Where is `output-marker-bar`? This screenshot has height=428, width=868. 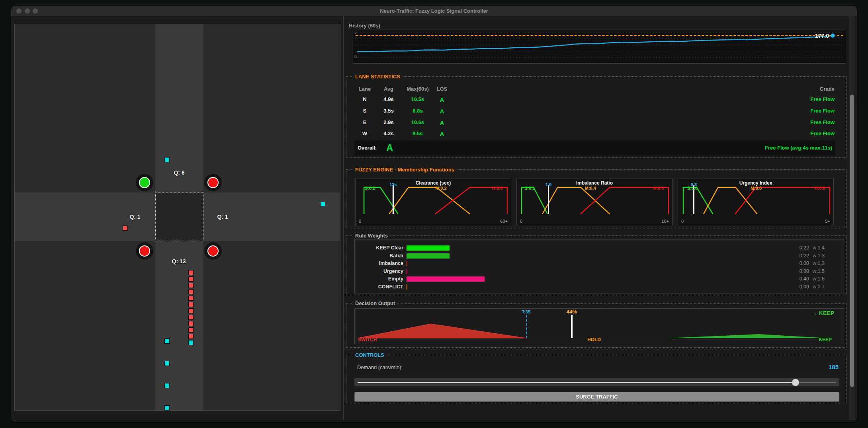
output-marker-bar is located at coordinates (572, 326).